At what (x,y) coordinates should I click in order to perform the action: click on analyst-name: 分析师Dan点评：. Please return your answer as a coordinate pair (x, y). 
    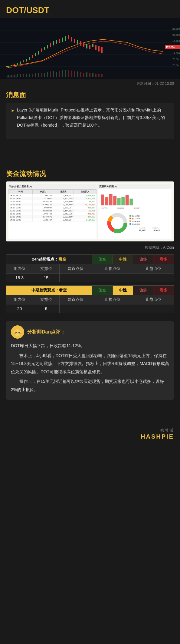
    Looking at the image, I should click on (46, 332).